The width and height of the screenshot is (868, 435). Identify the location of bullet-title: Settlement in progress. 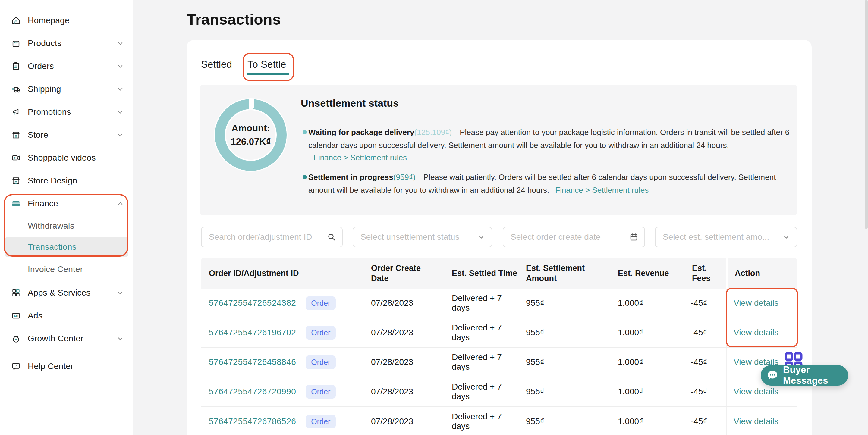
(351, 177).